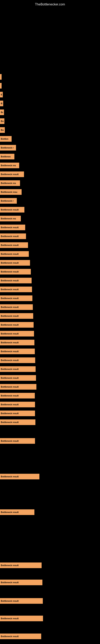 This screenshot has height=644, width=100. What do you see at coordinates (50, 4) in the screenshot?
I see `site-title: TheBottlenecker.com` at bounding box center [50, 4].